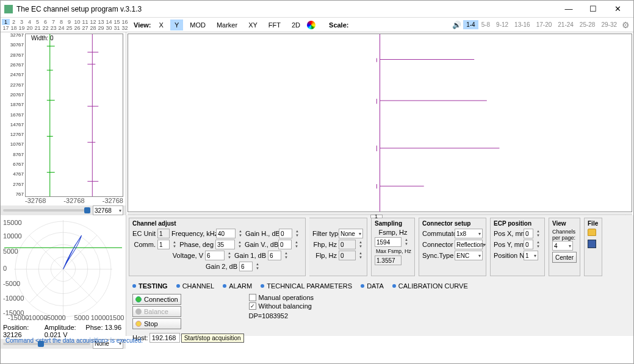 The height and width of the screenshot is (364, 634). I want to click on 2d-button: 2D, so click(296, 25).